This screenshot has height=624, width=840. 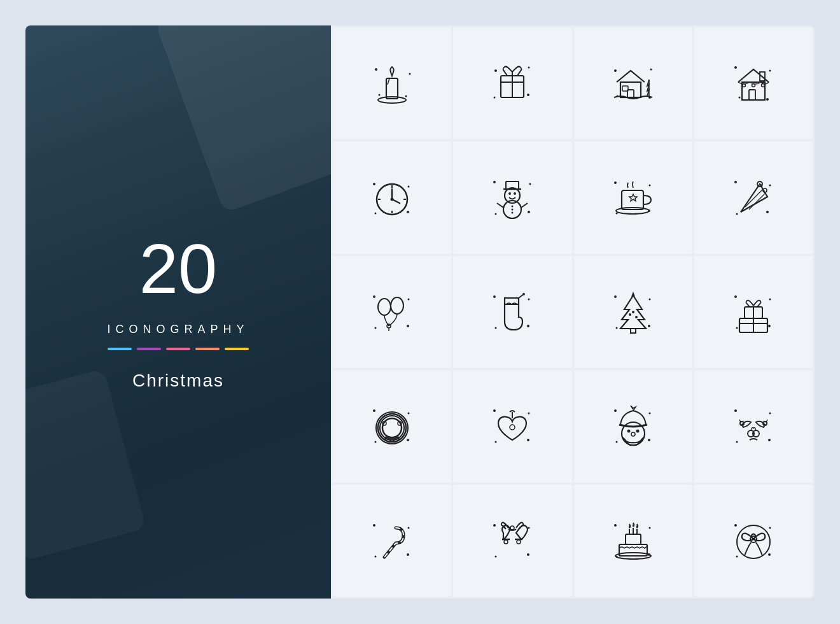 What do you see at coordinates (392, 312) in the screenshot?
I see `balloons-icon-wrapper` at bounding box center [392, 312].